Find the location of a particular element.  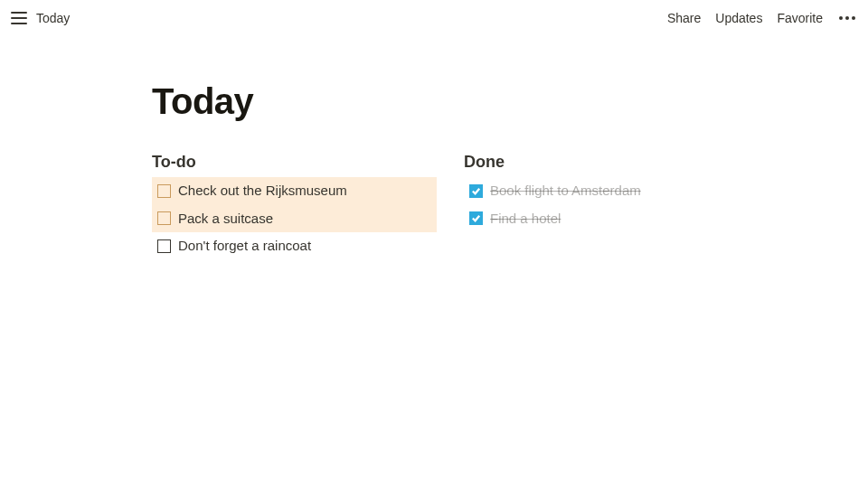

todo-text: Find a hotel is located at coordinates (525, 219).